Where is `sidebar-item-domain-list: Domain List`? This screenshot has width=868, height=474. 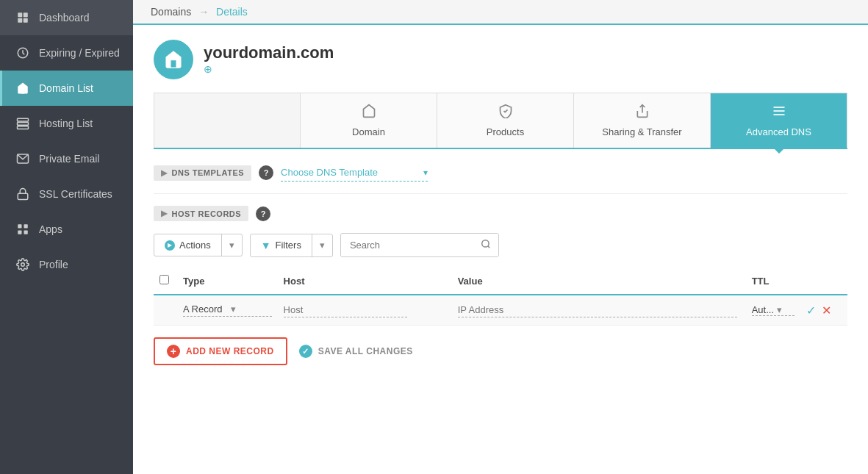
sidebar-item-domain-list: Domain List is located at coordinates (66, 88).